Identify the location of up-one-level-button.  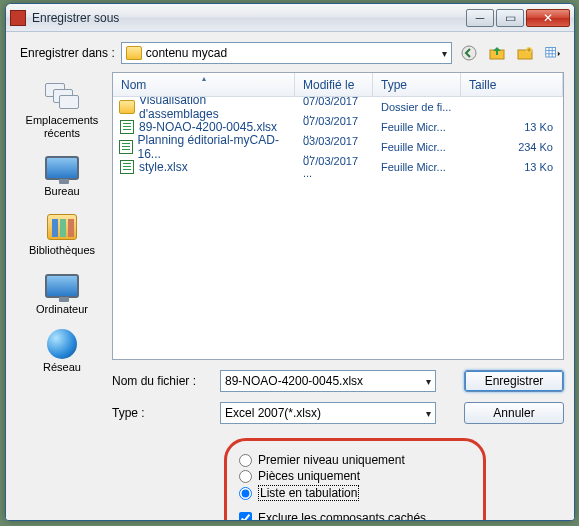
(497, 53).